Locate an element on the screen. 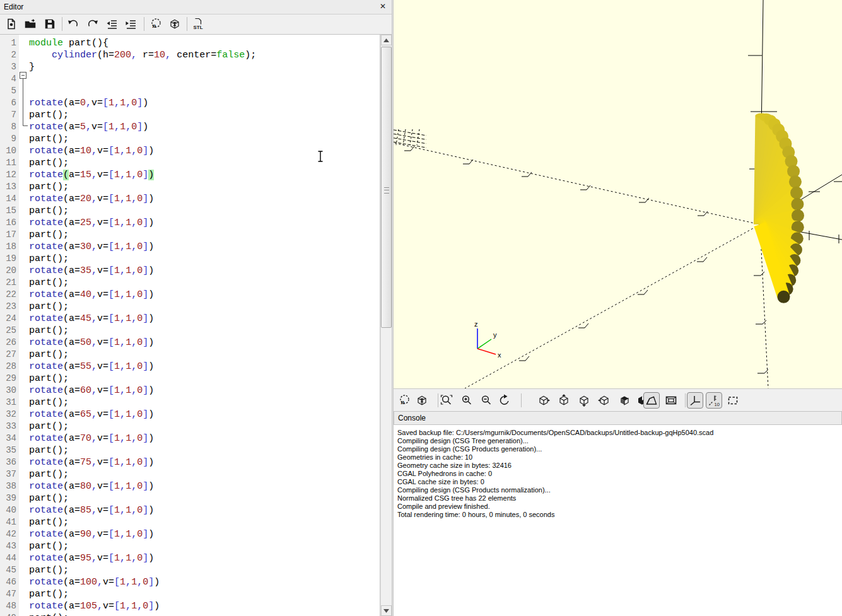 This screenshot has width=842, height=616. line-number: 35 is located at coordinates (9, 450).